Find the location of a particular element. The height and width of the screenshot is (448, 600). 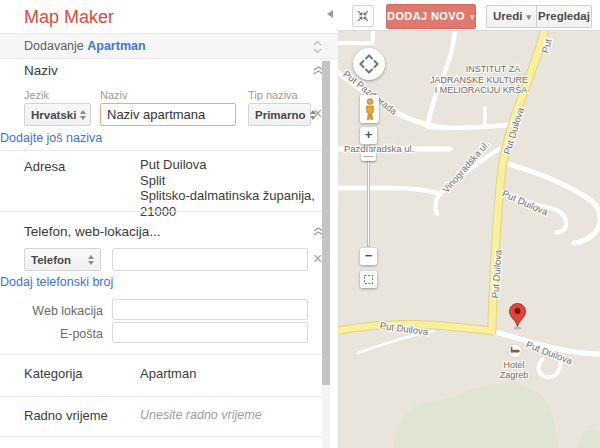

add-new-button: DODAJ NOVO▾ is located at coordinates (431, 16).